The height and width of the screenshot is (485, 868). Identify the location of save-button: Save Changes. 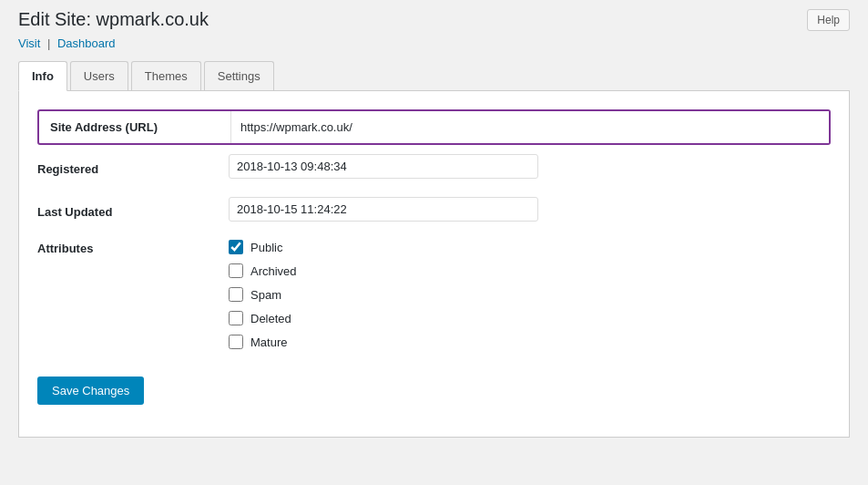
(91, 390).